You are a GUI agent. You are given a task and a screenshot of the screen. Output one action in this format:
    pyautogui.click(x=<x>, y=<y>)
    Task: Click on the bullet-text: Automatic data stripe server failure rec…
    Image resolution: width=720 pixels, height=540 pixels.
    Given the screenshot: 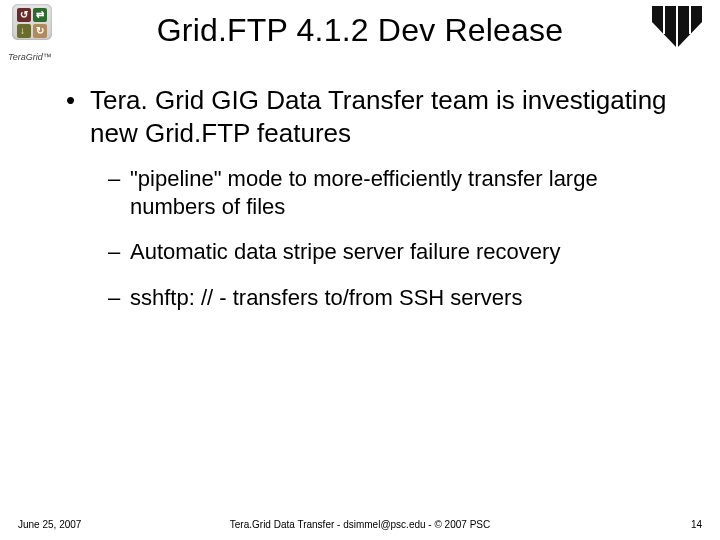 What is the action you would take?
    pyautogui.click(x=345, y=252)
    